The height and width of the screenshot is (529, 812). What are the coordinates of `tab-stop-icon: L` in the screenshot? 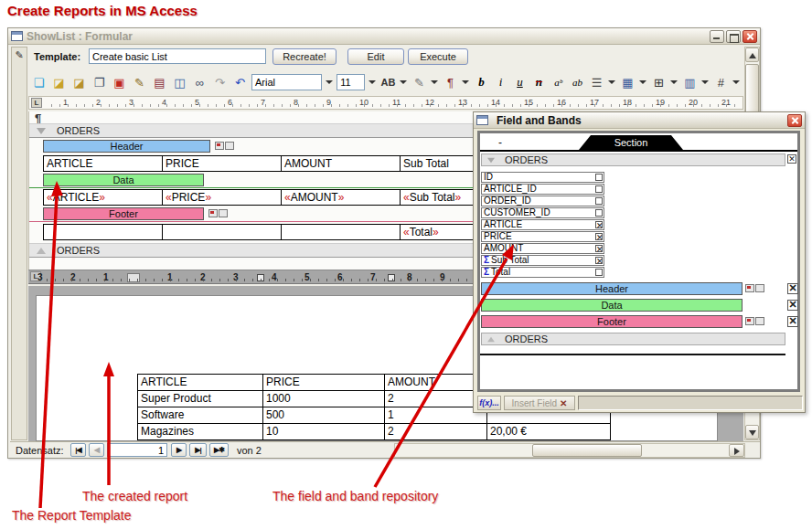 It's located at (37, 102).